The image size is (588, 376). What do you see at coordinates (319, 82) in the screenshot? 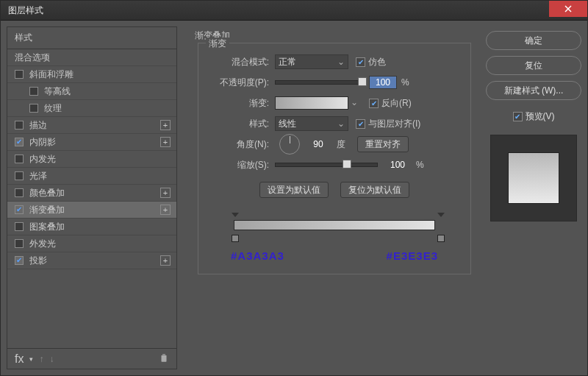
I see `opacity-slider` at bounding box center [319, 82].